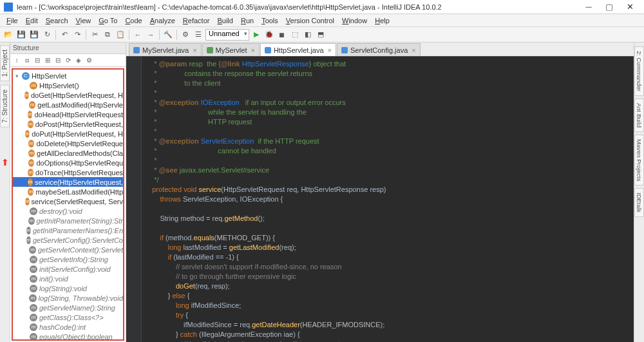 This screenshot has height=342, width=644. What do you see at coordinates (68, 153) in the screenshot?
I see `method-node: mgetAllDeclaredMethods(Cla` at bounding box center [68, 153].